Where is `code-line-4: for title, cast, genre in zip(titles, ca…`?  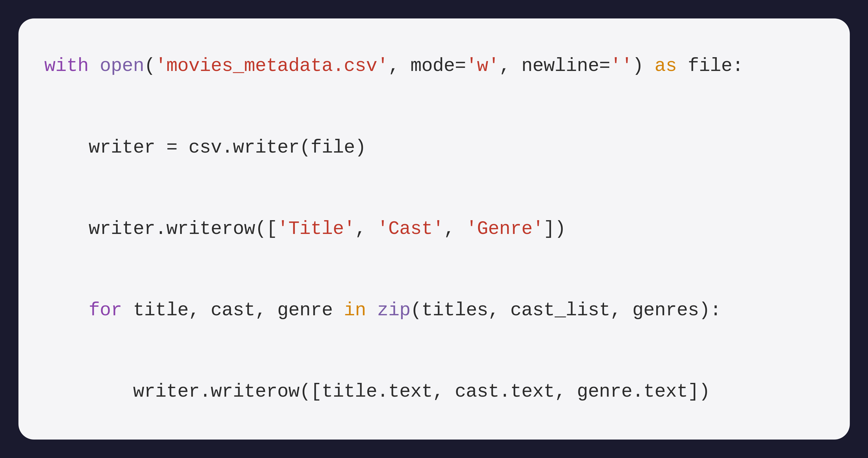 code-line-4: for title, cast, genre in zip(titles, ca… is located at coordinates (394, 310).